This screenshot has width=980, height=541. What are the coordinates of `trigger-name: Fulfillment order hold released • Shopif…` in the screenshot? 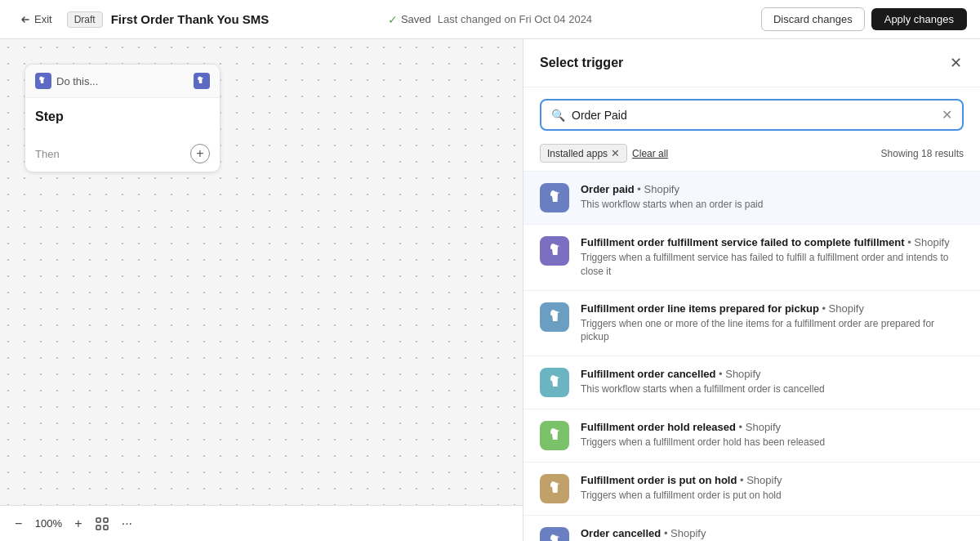 It's located at (773, 427).